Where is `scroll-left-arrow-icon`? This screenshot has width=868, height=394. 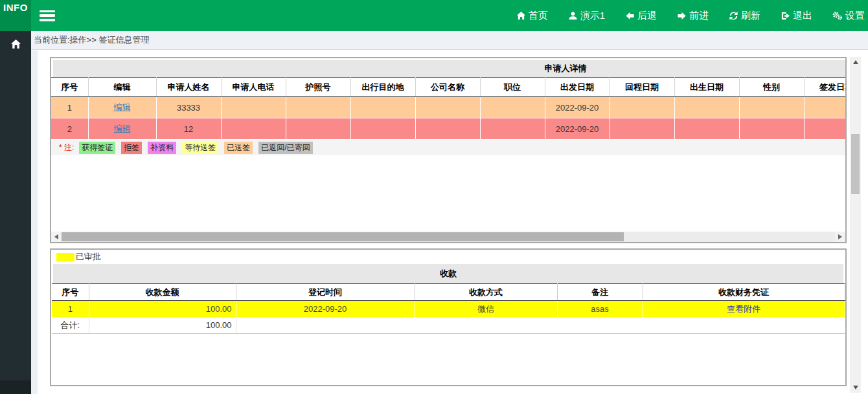
scroll-left-arrow-icon is located at coordinates (56, 237).